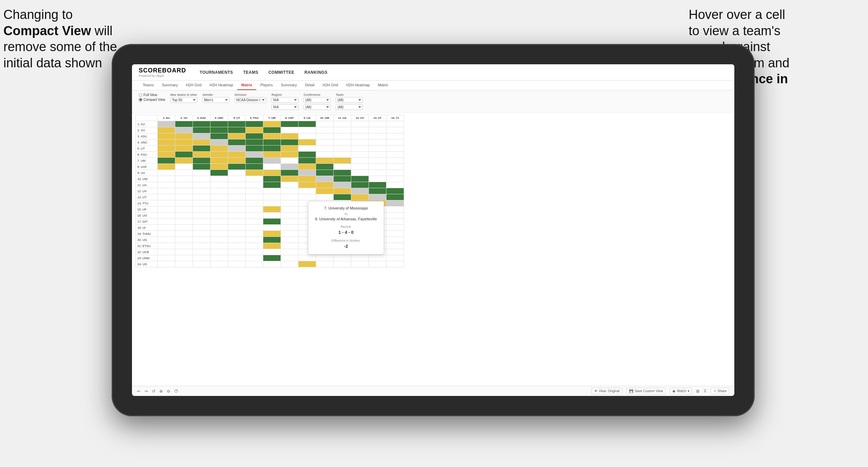  Describe the element at coordinates (358, 85) in the screenshot. I see `tab-h2h-heatmap2: H2H Heatmap` at that location.